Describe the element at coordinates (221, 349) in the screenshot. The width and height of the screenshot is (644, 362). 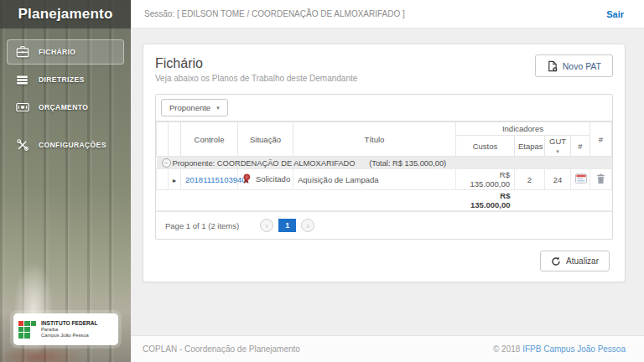
I see `footer-text: COPLAN - Coordenação de Planejamento` at that location.